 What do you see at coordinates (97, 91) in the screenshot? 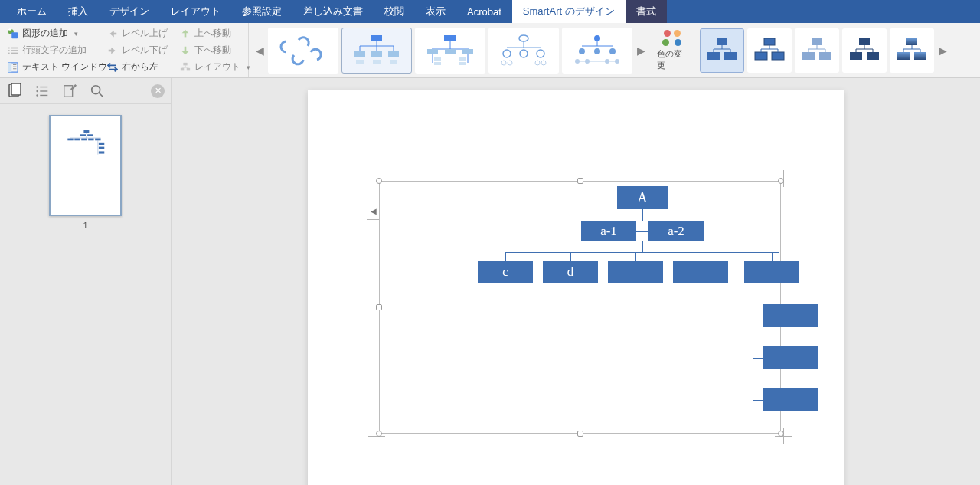
I see `search-icon` at bounding box center [97, 91].